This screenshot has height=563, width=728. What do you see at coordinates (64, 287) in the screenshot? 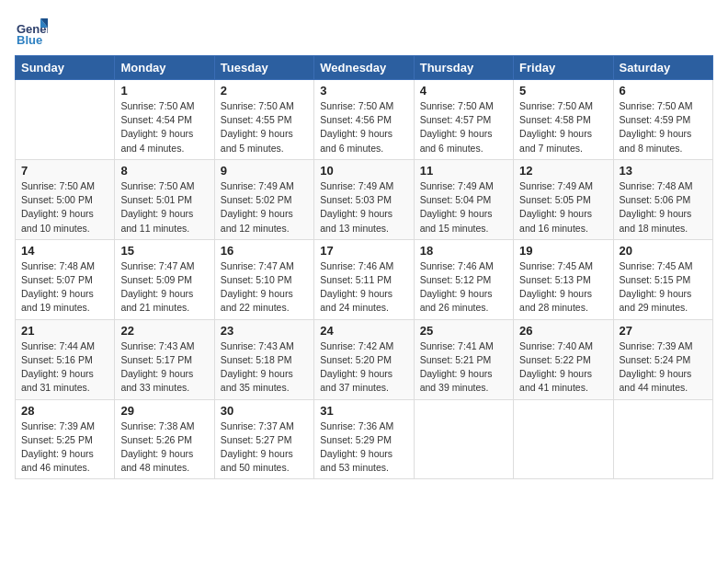
I see `day-info: Sunrise: 7:48 AMSunset: 5:07 PMDaylight:…` at bounding box center [64, 287].